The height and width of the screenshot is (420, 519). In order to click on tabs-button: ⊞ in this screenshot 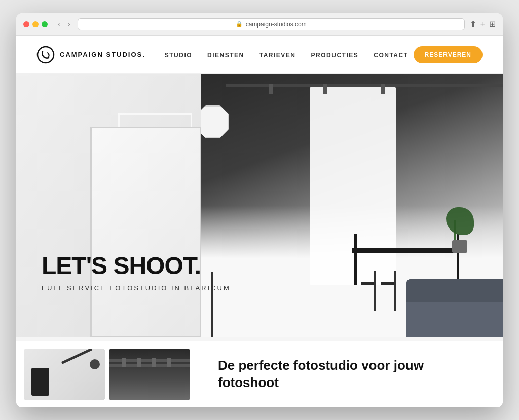, I will do `click(493, 24)`.